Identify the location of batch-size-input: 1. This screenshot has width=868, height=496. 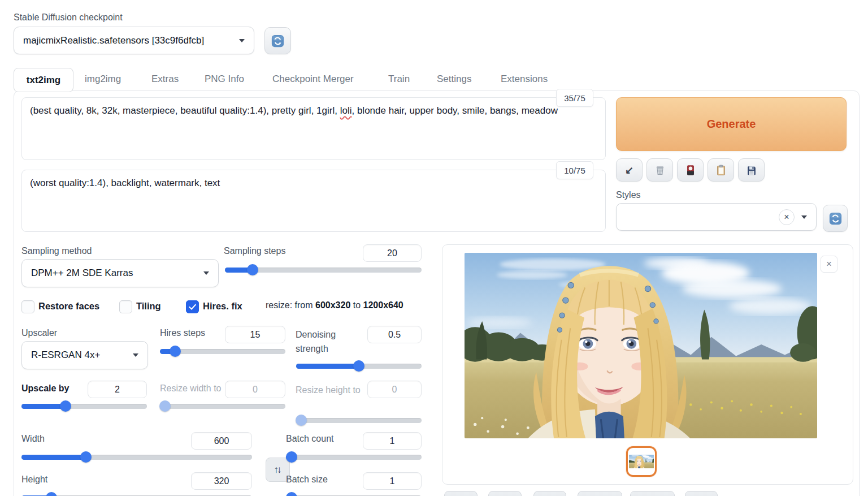
(392, 481).